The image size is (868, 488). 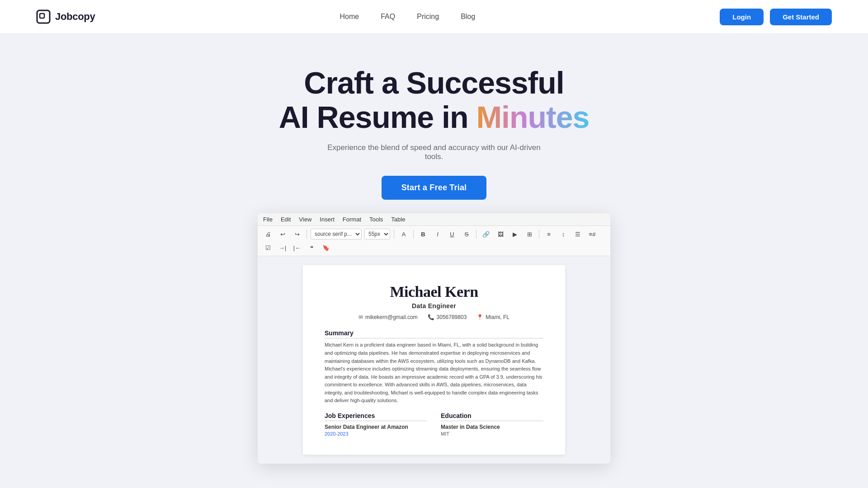 What do you see at coordinates (434, 188) in the screenshot?
I see `free-trial-button: Start a Free Trial` at bounding box center [434, 188].